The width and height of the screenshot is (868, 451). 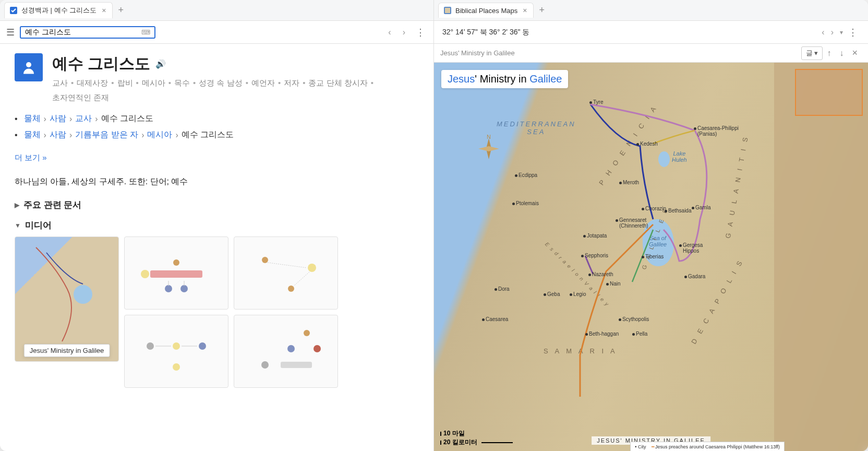 What do you see at coordinates (536, 128) in the screenshot?
I see `sea-label: MEDITERRANEAN SEA` at bounding box center [536, 128].